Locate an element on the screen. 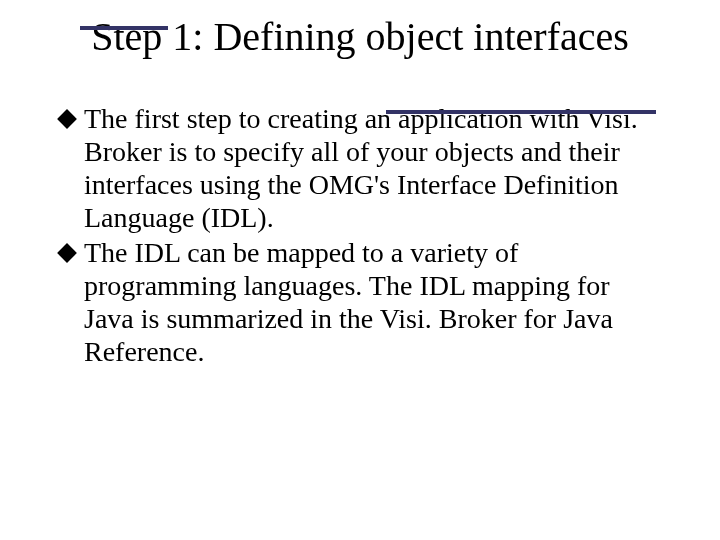  slide-title: Step 1: Defining object interfaces is located at coordinates (360, 37).